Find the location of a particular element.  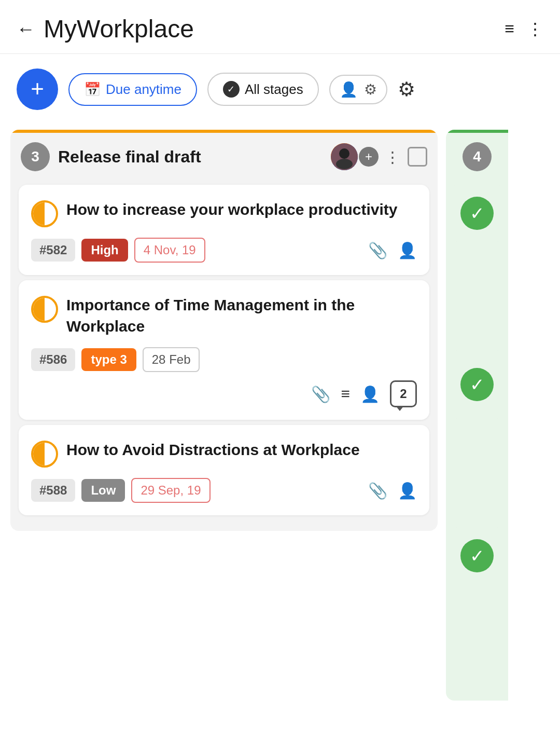

column-number-badge: 3 is located at coordinates (35, 157).